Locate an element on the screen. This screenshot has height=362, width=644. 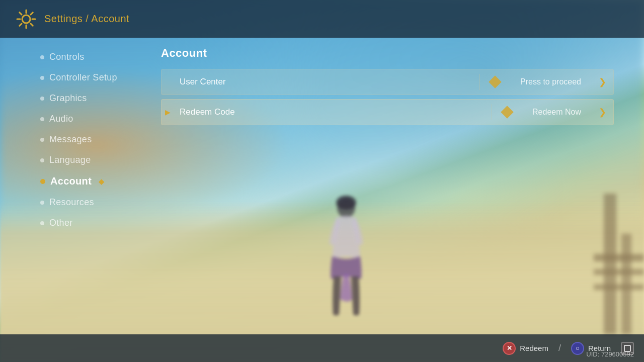
redeem-label: Redeem is located at coordinates (534, 348).